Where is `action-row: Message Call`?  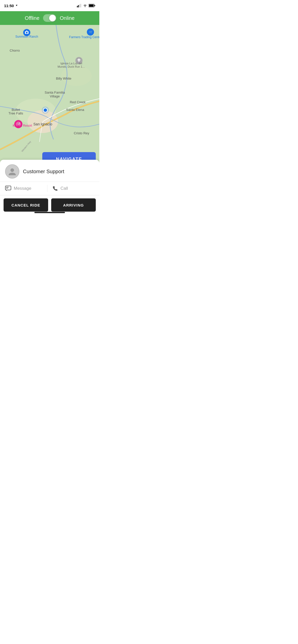 action-row: Message Call is located at coordinates (50, 189).